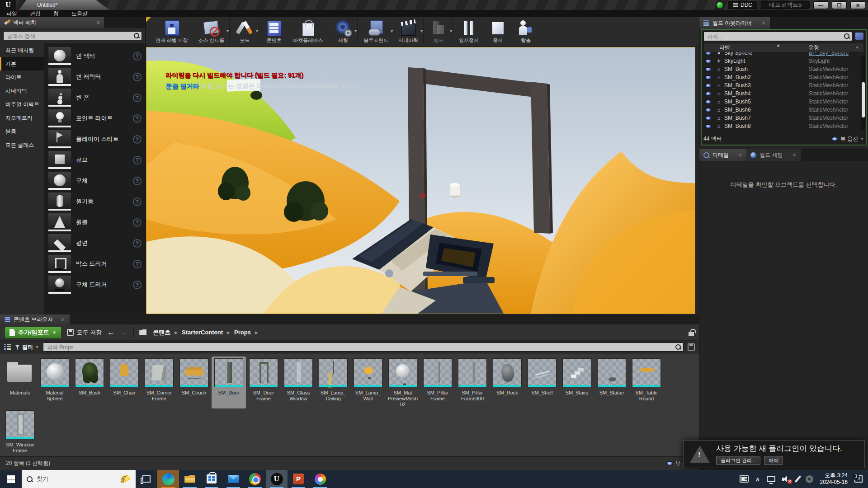 The height and width of the screenshot is (488, 868). What do you see at coordinates (368, 382) in the screenshot?
I see `asset-item: SM_Lamp_ Wall` at bounding box center [368, 382].